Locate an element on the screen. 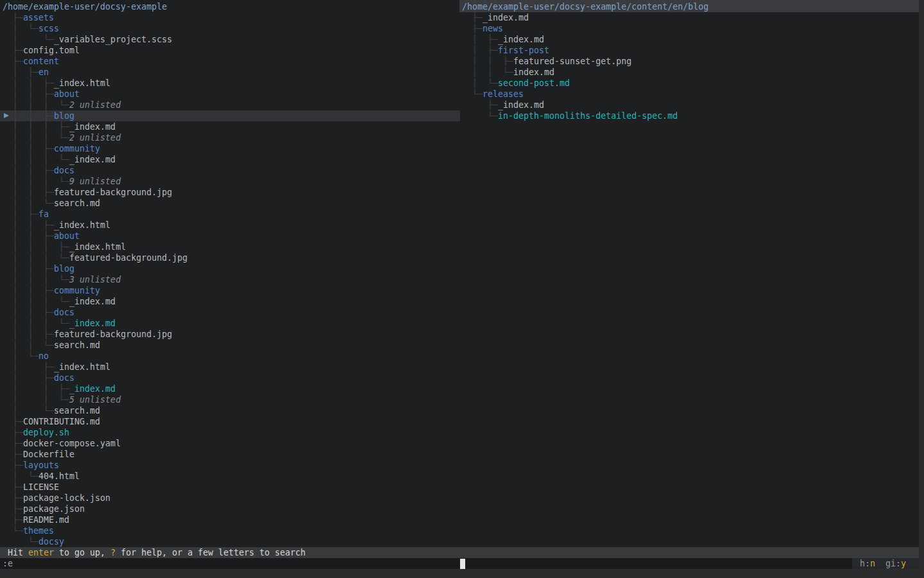  tree-row-_index.md: │ ├─_index.md is located at coordinates (689, 40).